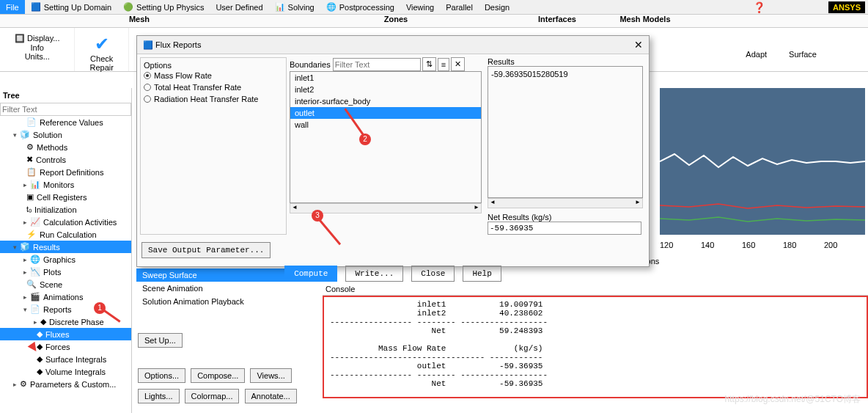 The width and height of the screenshot is (868, 413). Describe the element at coordinates (228, 337) in the screenshot. I see `task-list-panel: Sweep Surface Scene Animation Solution A…` at that location.